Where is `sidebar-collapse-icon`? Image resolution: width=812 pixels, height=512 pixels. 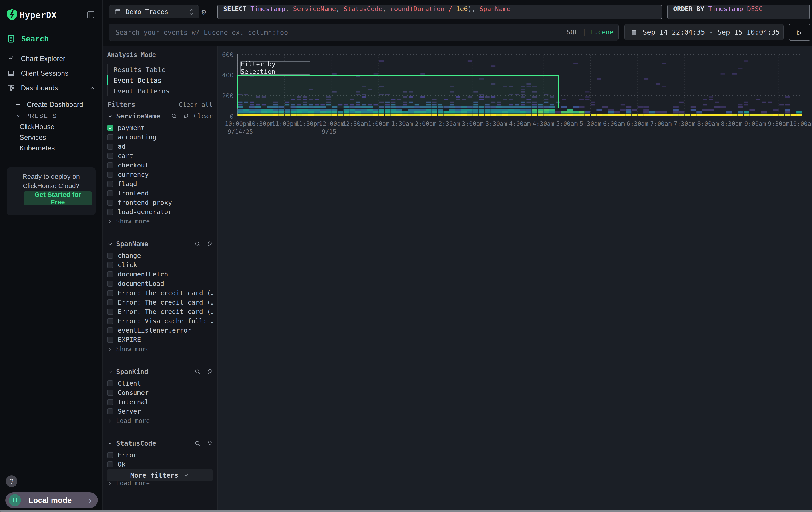 sidebar-collapse-icon is located at coordinates (91, 15).